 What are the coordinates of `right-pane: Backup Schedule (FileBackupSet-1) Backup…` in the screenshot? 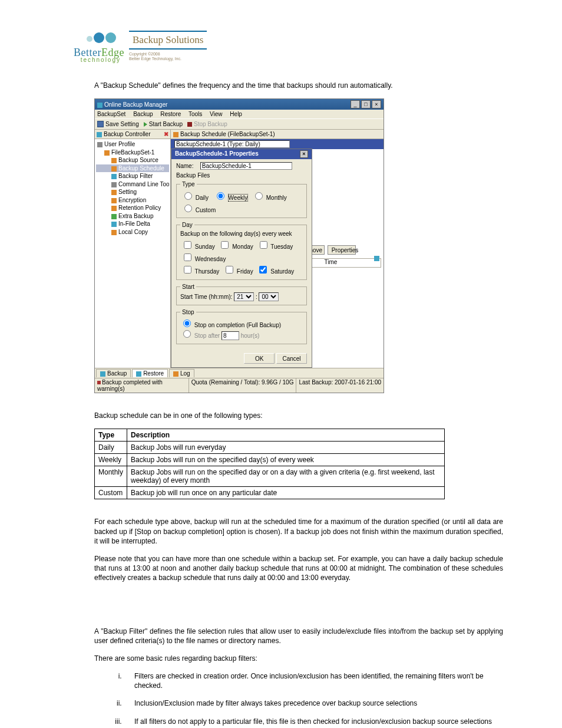 It's located at (277, 249).